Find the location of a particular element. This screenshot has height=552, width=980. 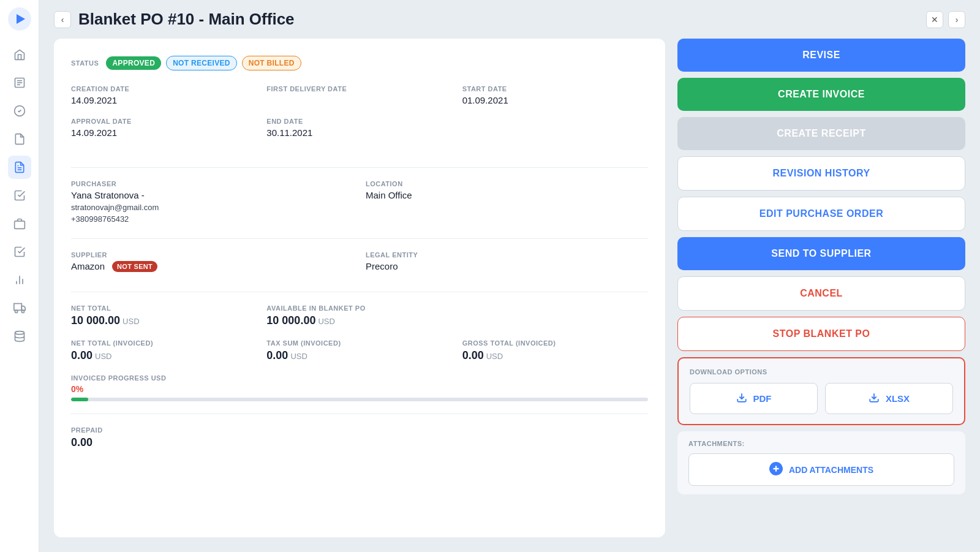

purchaser-block: PURCHASER Yana Stratonova - stratonovajn… is located at coordinates (212, 202).